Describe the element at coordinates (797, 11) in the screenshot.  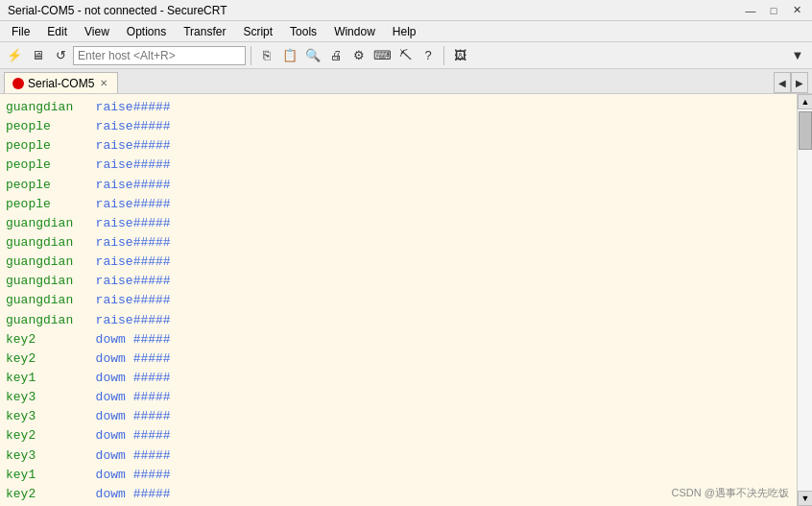
I see `close-button: ✕` at that location.